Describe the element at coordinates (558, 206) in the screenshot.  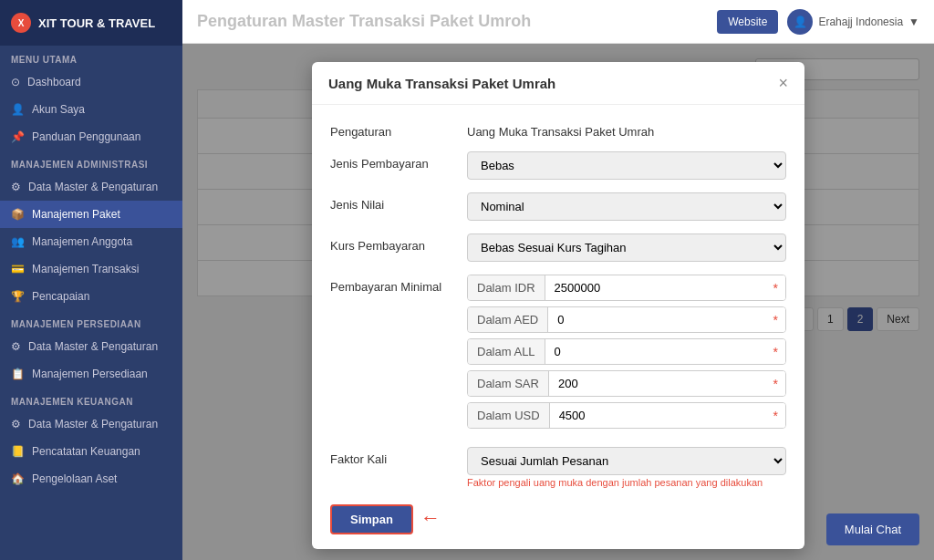
I see `form-row-jenis-nilai: Jenis Nilai Nominal Persentase` at that location.